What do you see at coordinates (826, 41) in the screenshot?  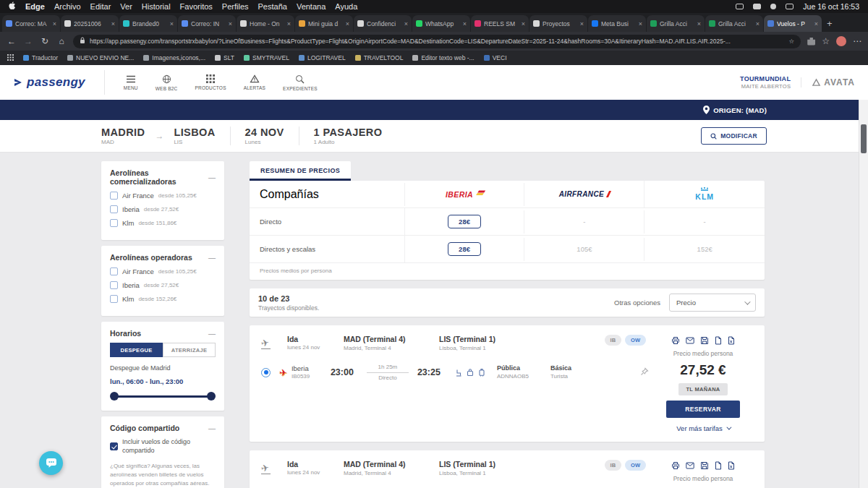 I see `favorites-icon` at bounding box center [826, 41].